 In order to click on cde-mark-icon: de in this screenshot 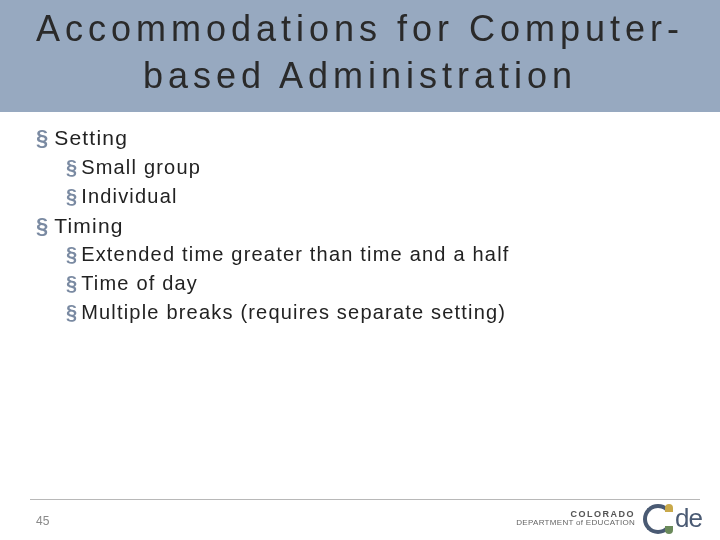, I will do `click(672, 518)`.